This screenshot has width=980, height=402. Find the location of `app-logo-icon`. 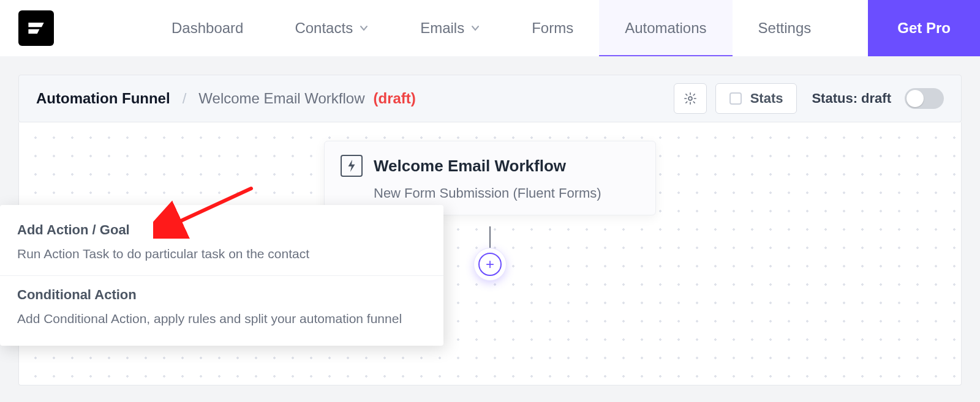

app-logo-icon is located at coordinates (36, 28).